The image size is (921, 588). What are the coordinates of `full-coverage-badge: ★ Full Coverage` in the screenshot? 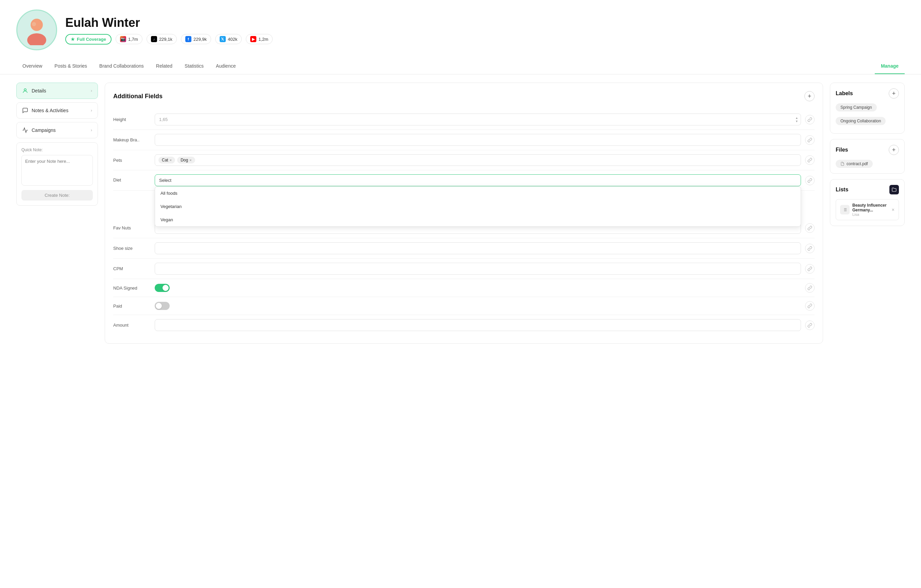 It's located at (89, 39).